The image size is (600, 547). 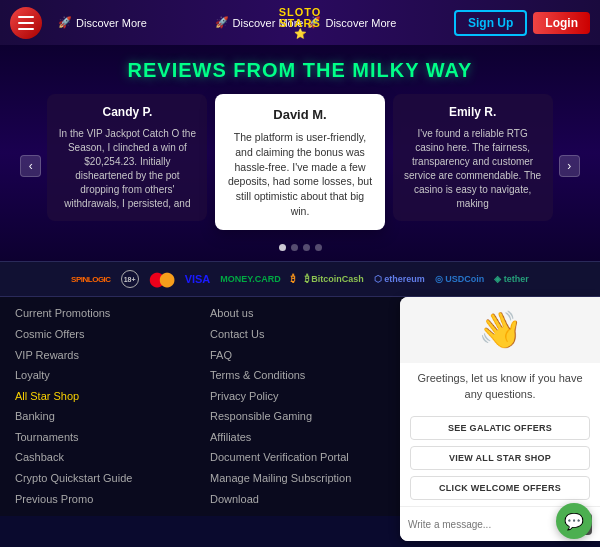 What do you see at coordinates (500, 458) in the screenshot?
I see `chat-btn-all-star-shop: VIEW ALL STAR SHOP` at bounding box center [500, 458].